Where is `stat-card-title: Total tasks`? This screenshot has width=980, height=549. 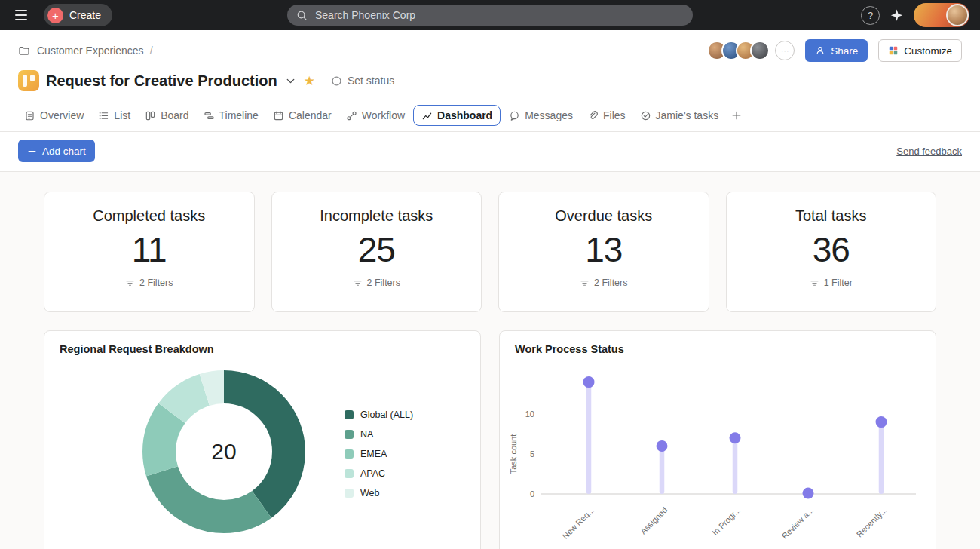
stat-card-title: Total tasks is located at coordinates (831, 216).